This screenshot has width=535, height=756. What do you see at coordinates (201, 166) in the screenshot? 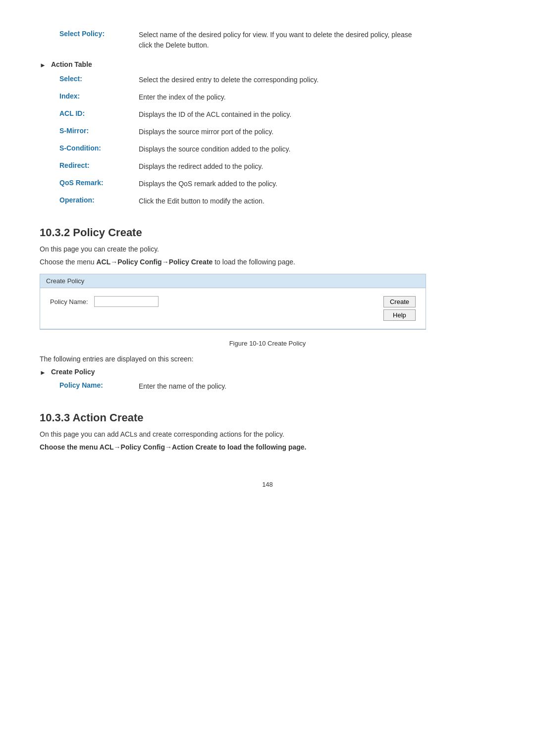
I see `field-desc-redirect: Displays the redirect added to the polic…` at bounding box center [201, 166].